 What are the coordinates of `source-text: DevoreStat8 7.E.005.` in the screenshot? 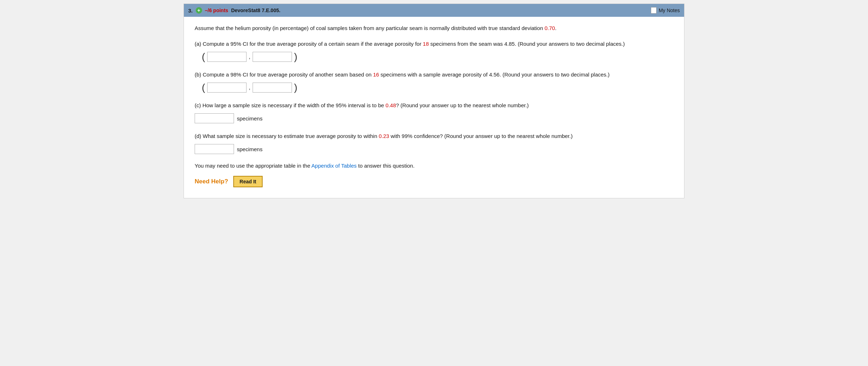 It's located at (256, 10).